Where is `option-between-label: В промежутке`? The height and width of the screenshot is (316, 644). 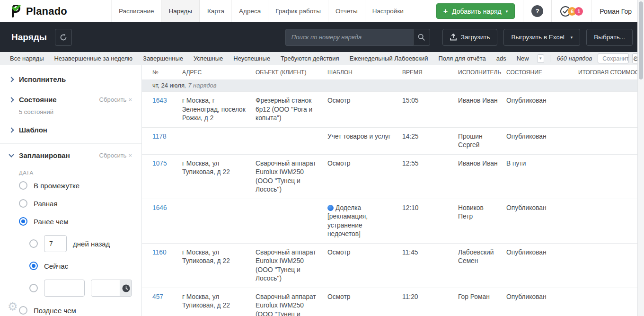
option-between-label: В промежутке is located at coordinates (57, 185).